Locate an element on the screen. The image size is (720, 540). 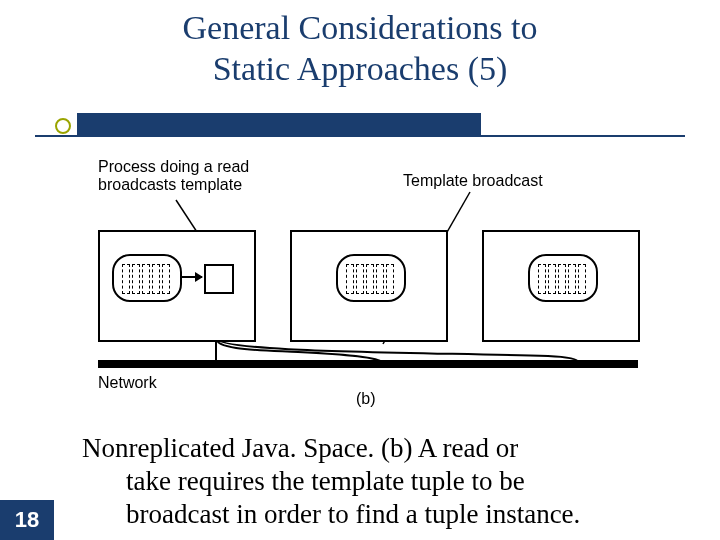
caption-line-3: broadcast in order to find a tuple insta… is located at coordinates (382, 514).